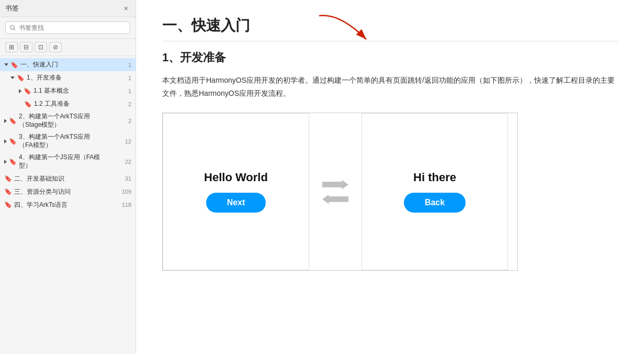 Image resolution: width=644 pixels, height=354 pixels. I want to click on bookmark-btn2: ⊘, so click(55, 47).